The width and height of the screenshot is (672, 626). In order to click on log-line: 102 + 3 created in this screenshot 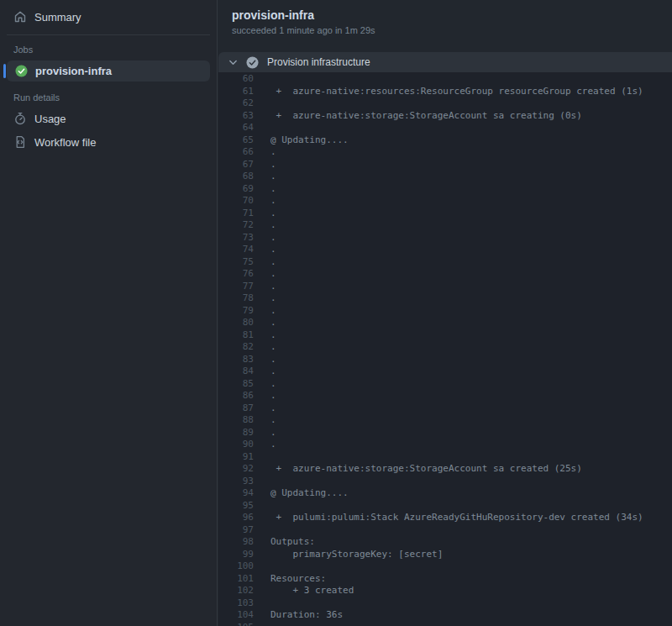, I will do `click(445, 592)`.